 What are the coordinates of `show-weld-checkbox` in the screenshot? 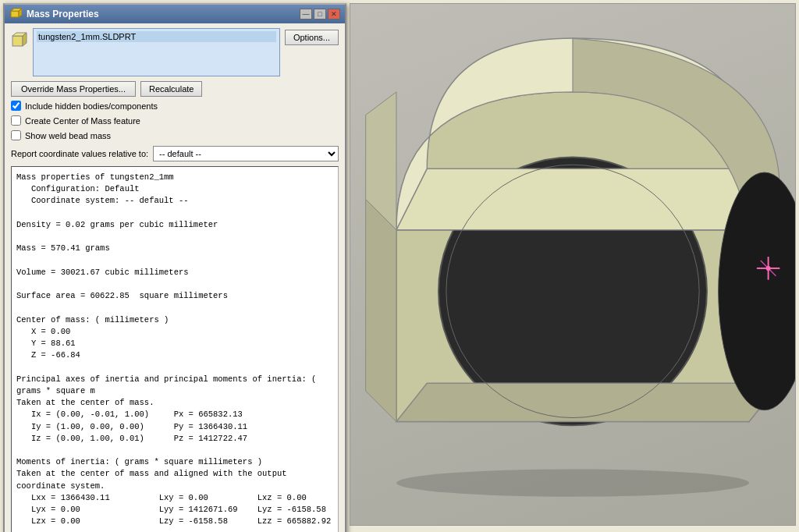 It's located at (16, 136).